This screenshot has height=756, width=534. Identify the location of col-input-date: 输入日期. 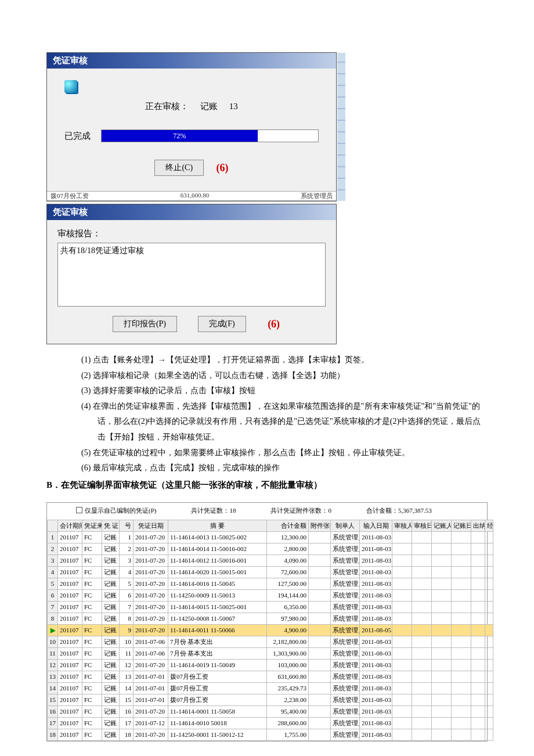
(376, 525).